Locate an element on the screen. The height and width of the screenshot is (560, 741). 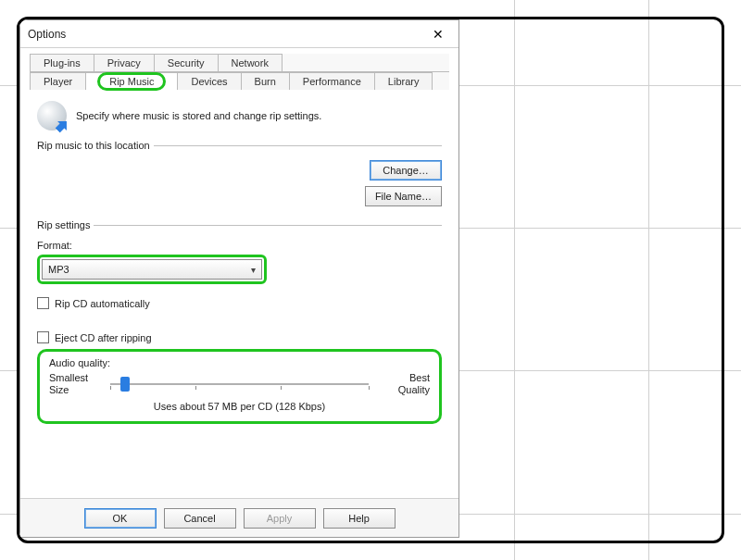
tab-devices: Devices is located at coordinates (209, 81).